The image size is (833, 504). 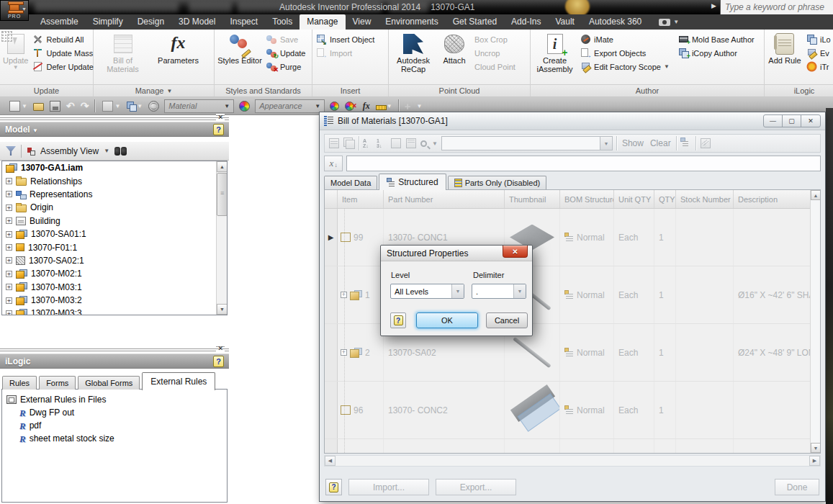 What do you see at coordinates (686, 143) in the screenshot?
I see `view-options-icon` at bounding box center [686, 143].